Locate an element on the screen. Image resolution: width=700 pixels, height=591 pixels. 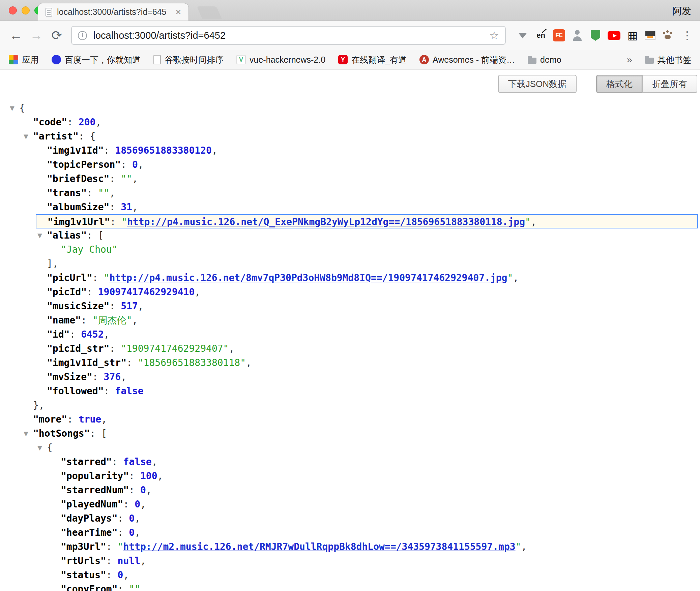
apps-icon is located at coordinates (13, 60).